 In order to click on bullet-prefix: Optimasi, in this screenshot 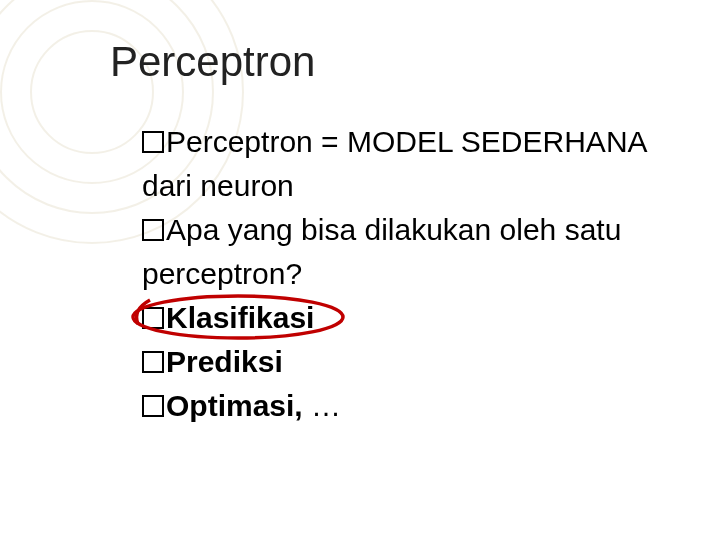, I will do `click(238, 406)`.